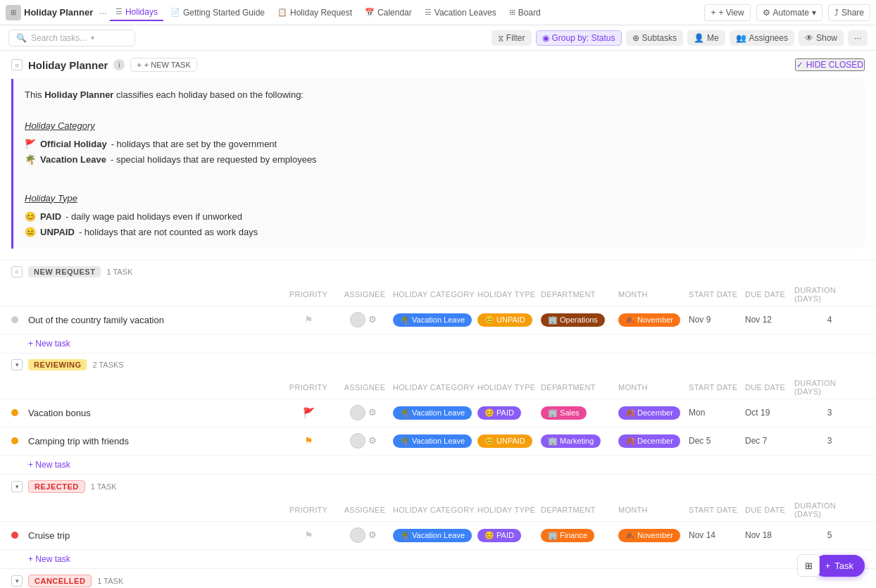  I want to click on toggle-rejected: ▾, so click(17, 487).